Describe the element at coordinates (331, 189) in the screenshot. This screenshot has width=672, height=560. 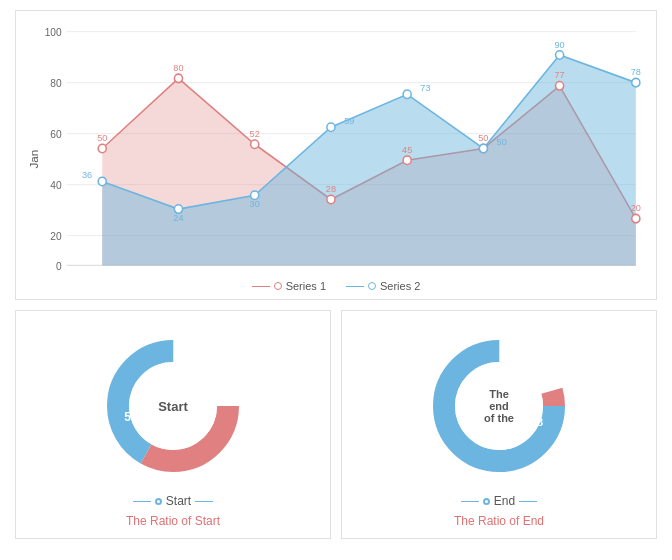
I see `svg-text: 28` at that location.